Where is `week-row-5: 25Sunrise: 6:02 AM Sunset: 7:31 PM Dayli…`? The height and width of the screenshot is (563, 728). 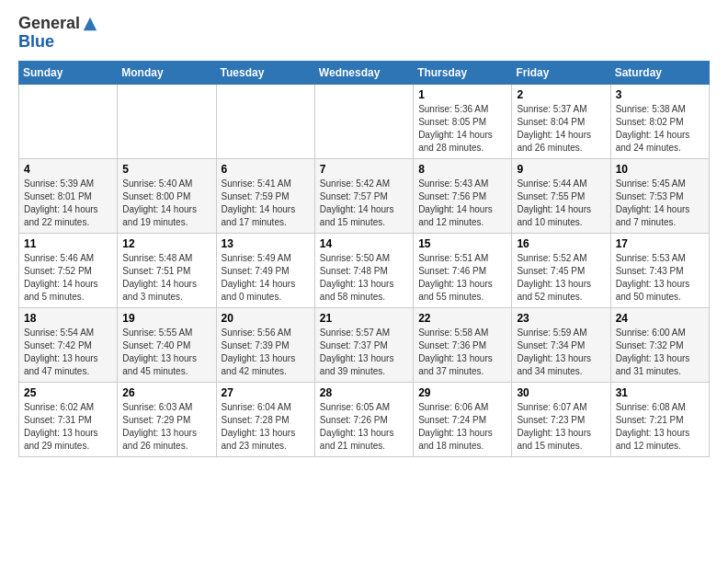 week-row-5: 25Sunrise: 6:02 AM Sunset: 7:31 PM Dayli… is located at coordinates (364, 419).